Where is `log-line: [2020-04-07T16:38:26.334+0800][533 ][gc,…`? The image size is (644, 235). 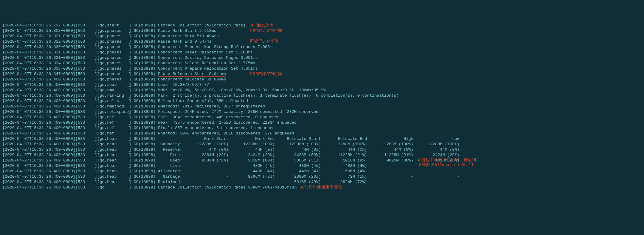 log-line: [2020-04-07T16:38:26.334+0800][533 ][gc,… is located at coordinates (322, 63).